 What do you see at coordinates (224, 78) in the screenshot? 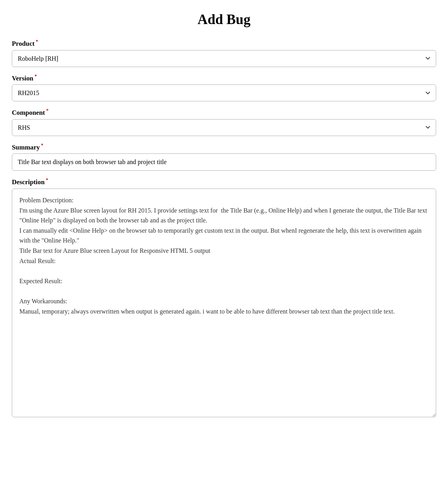
I see `version-label: Version *` at bounding box center [224, 78].